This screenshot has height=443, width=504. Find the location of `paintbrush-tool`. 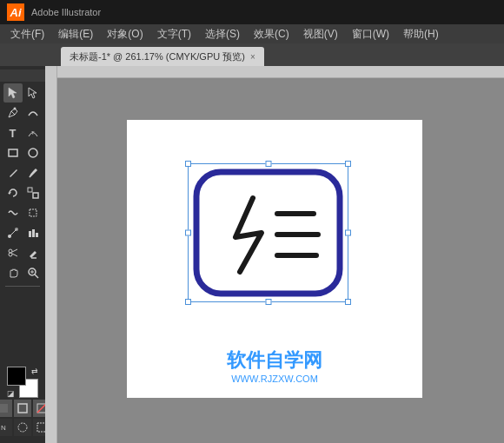

paintbrush-tool is located at coordinates (33, 173).